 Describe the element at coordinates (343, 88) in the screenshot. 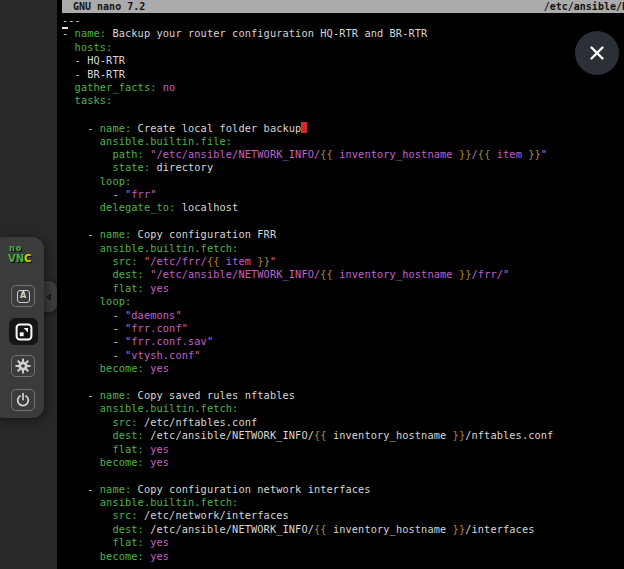

I see `editor-line: gather_facts: no` at that location.